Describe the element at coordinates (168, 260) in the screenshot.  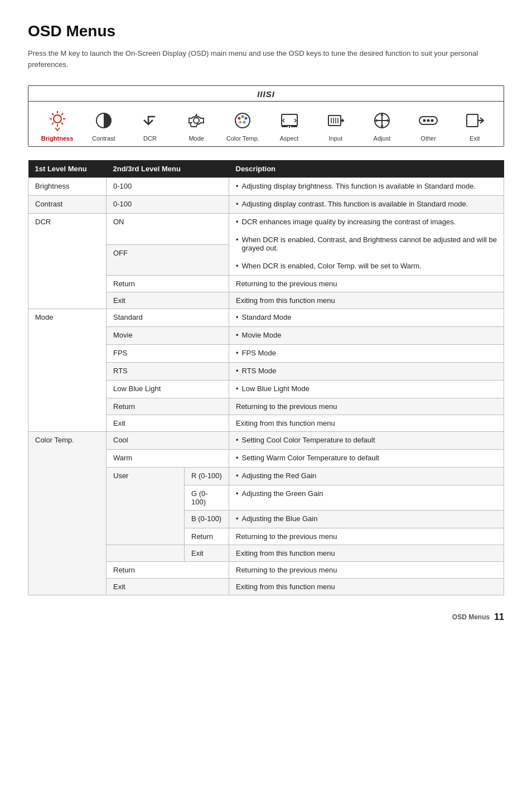
I see `menu-level2: OFF` at that location.